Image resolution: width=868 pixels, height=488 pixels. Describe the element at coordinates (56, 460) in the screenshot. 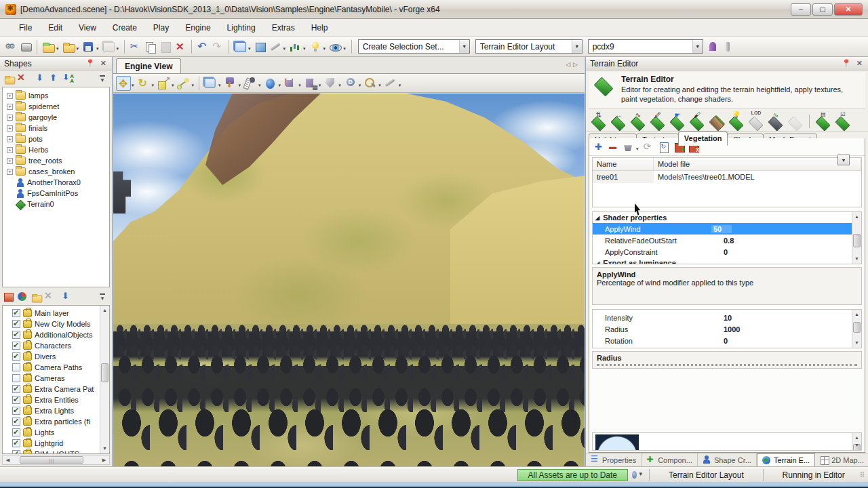

I see `layers-hscrollbar: ◀|||▶` at that location.